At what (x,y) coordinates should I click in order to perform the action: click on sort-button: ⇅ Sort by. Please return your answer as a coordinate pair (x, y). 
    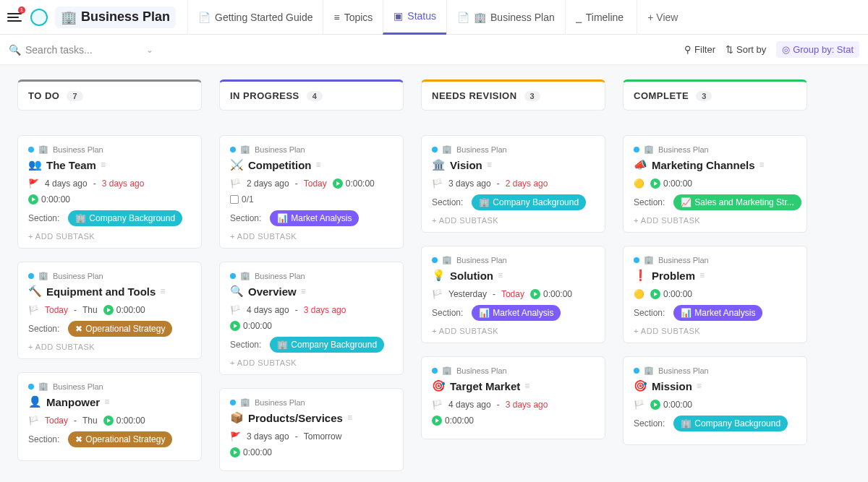
    Looking at the image, I should click on (746, 49).